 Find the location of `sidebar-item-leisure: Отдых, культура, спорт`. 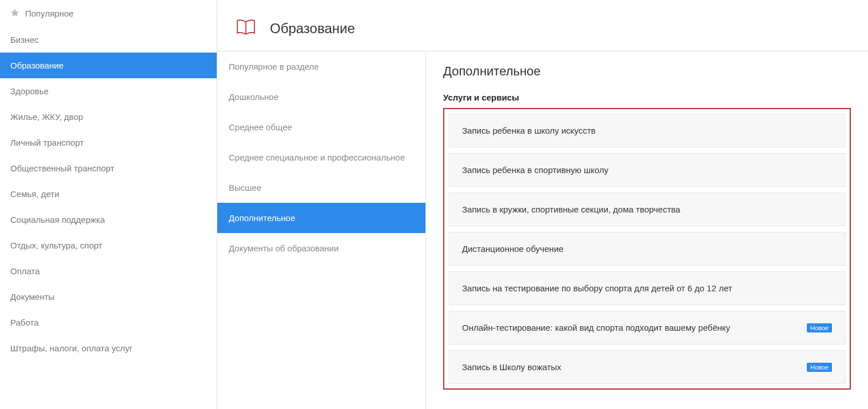

sidebar-item-leisure: Отдых, культура, спорт is located at coordinates (109, 246).